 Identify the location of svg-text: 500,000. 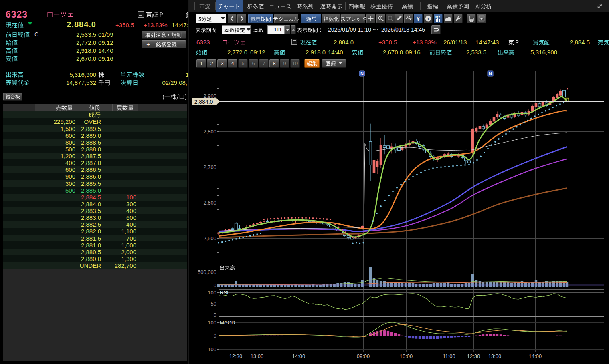
(207, 272).